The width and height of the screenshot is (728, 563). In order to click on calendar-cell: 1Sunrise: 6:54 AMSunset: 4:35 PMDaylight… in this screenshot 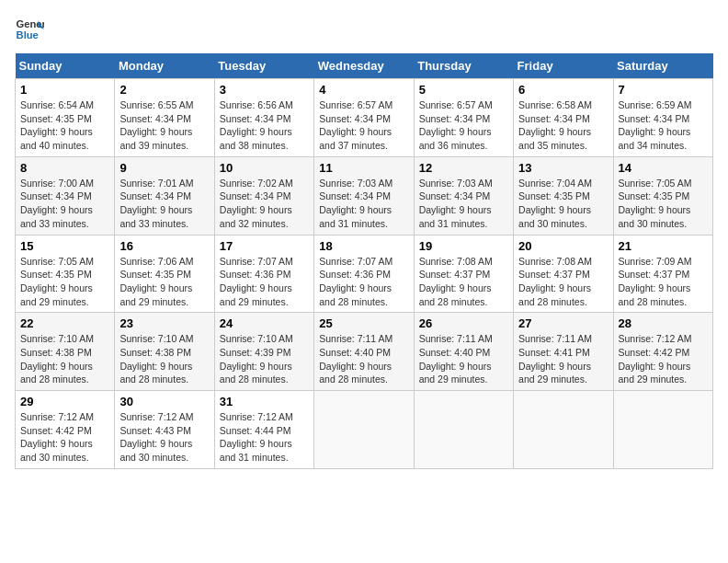, I will do `click(65, 118)`.